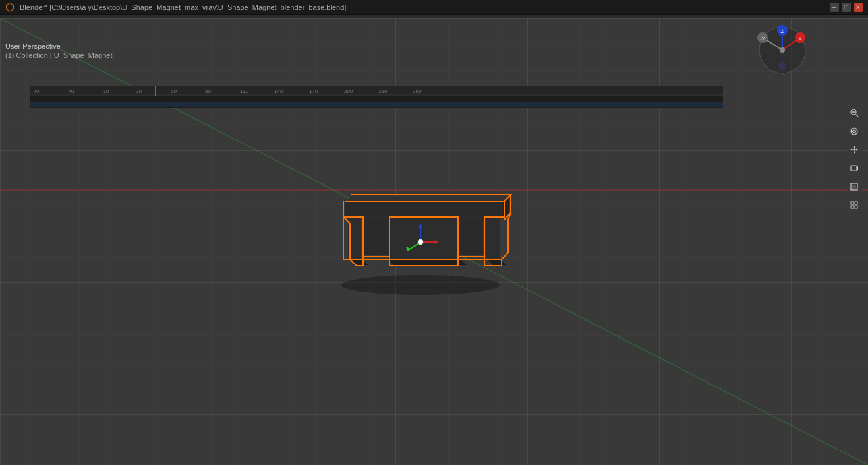 The height and width of the screenshot is (465, 868). Describe the element at coordinates (854, 159) in the screenshot. I see `viewport-right-tools` at that location.